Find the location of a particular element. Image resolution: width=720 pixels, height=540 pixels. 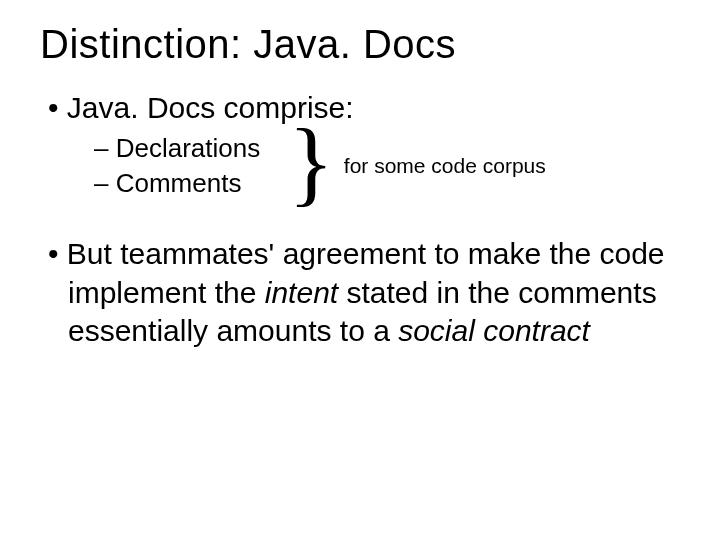

sub-item-declarations: Declarations is located at coordinates (177, 148).